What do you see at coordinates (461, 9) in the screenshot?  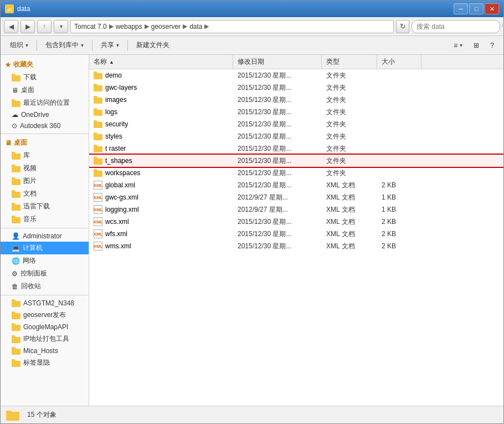 I see `minimize-button: ─` at bounding box center [461, 9].